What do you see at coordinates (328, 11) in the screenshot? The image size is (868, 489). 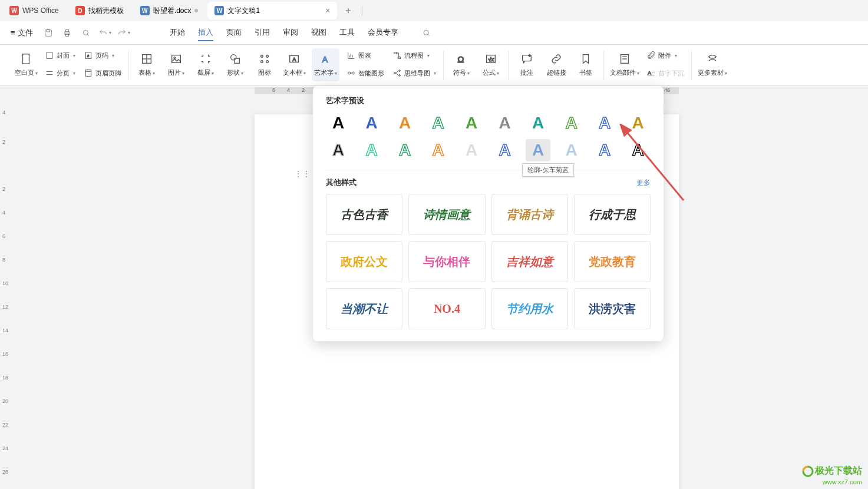 I see `close-icon: ×` at bounding box center [328, 11].